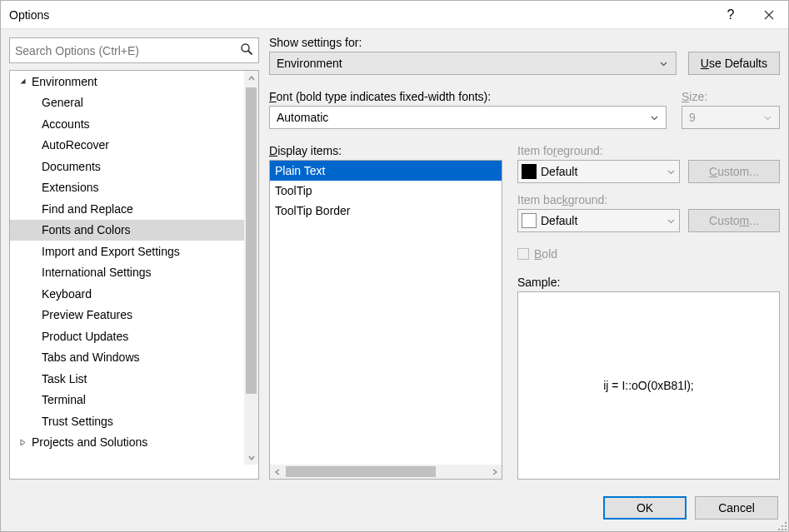 The height and width of the screenshot is (532, 789). Describe the element at coordinates (127, 231) in the screenshot. I see `tree-item-fonts-and-colors: Fonts and Colors` at that location.